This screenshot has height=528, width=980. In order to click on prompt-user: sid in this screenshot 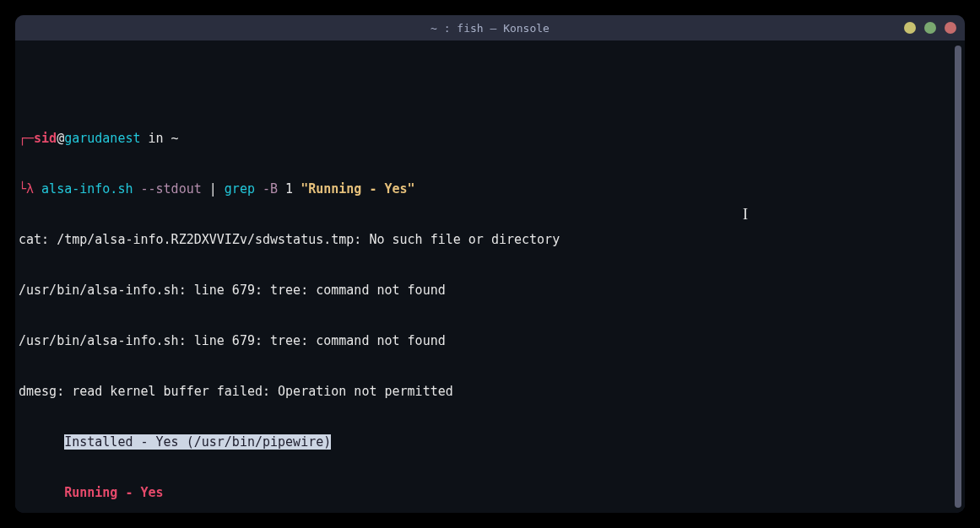, I will do `click(46, 138)`.